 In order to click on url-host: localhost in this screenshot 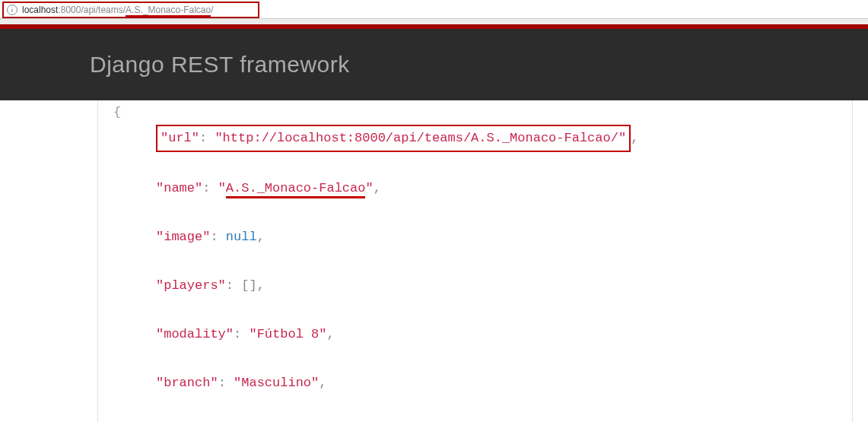, I will do `click(40, 10)`.